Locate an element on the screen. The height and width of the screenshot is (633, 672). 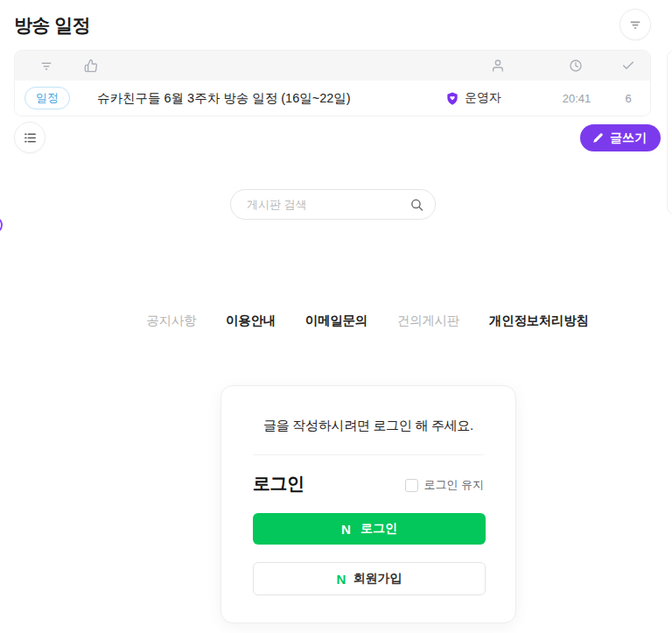
post-time: 20:41 is located at coordinates (577, 98).